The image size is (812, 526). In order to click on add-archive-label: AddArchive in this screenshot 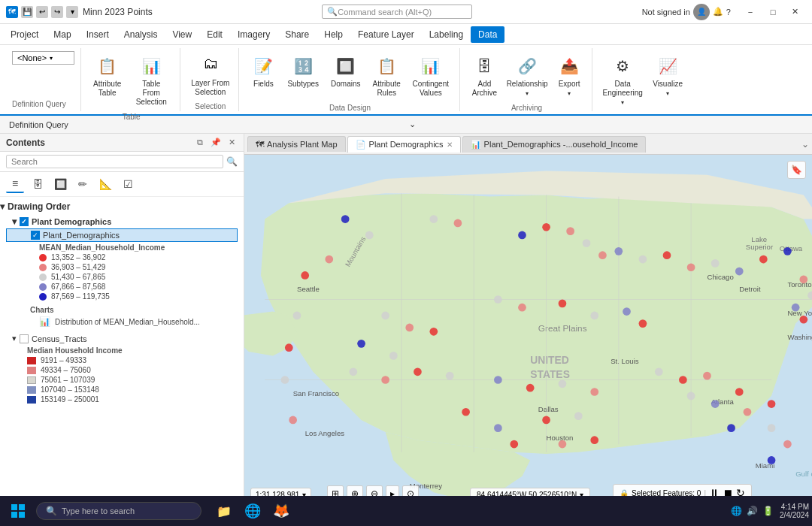, I will do `click(484, 89)`.